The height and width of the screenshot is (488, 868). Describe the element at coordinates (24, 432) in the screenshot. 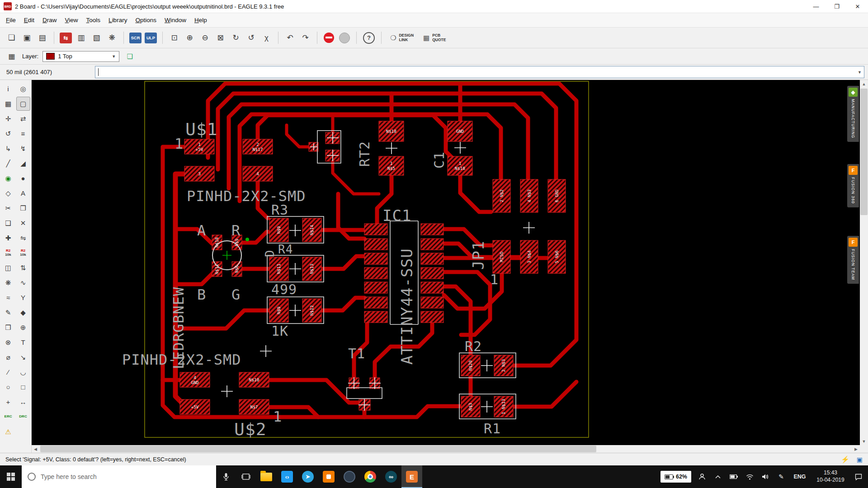

I see `blank-tool` at that location.